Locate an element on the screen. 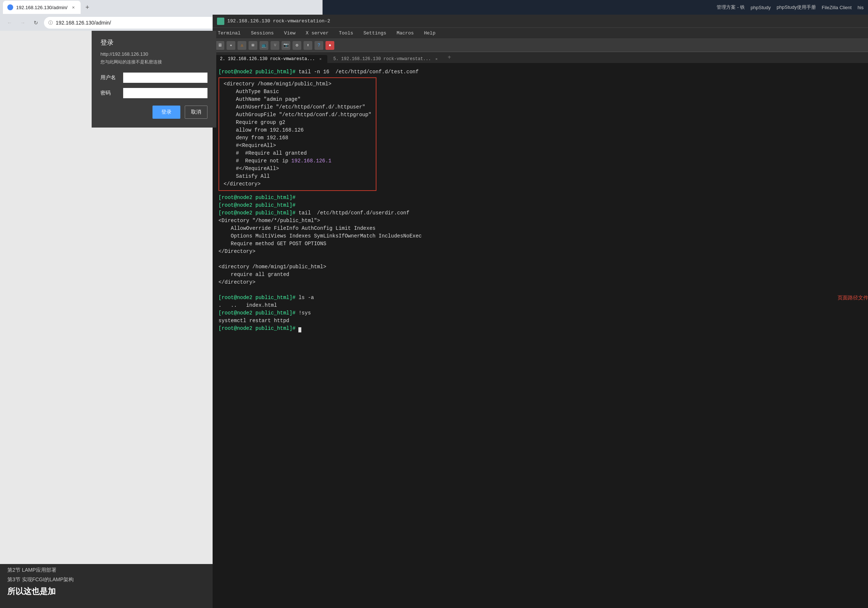  after-line-18: [root@node2 public_html]# is located at coordinates (540, 329).